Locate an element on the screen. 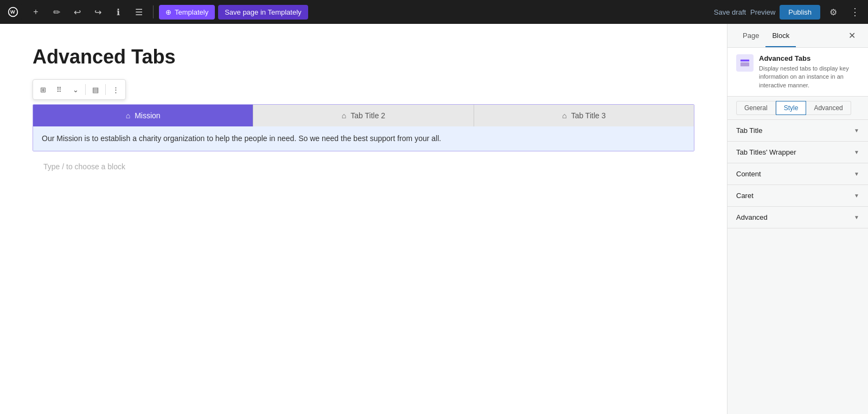  style-tab-style: Style is located at coordinates (791, 108).